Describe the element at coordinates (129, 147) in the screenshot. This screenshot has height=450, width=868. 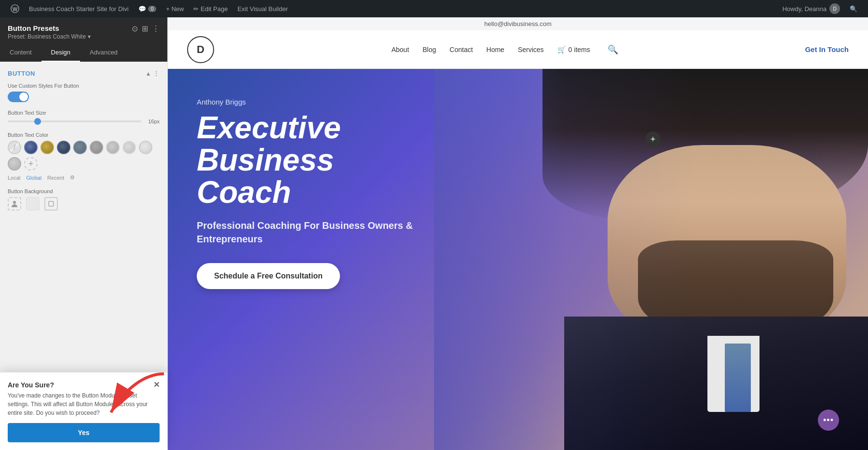
I see `color-swatch-very-light` at that location.